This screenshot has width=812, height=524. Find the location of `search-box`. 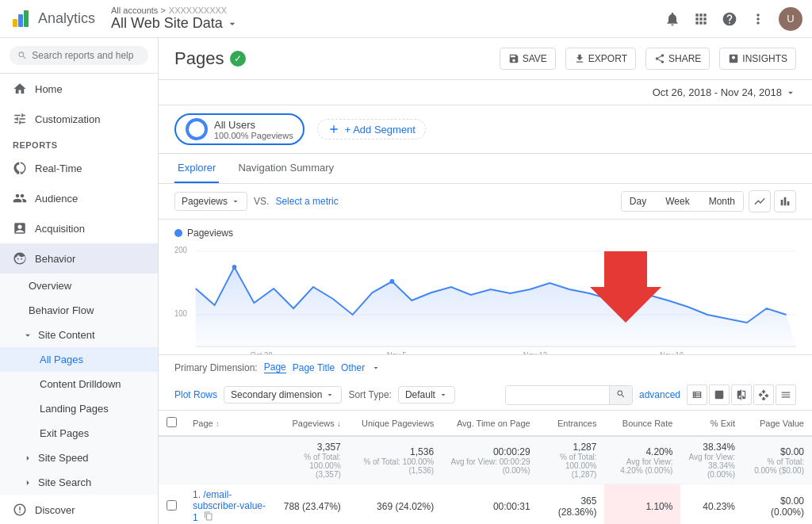

search-box is located at coordinates (79, 55).